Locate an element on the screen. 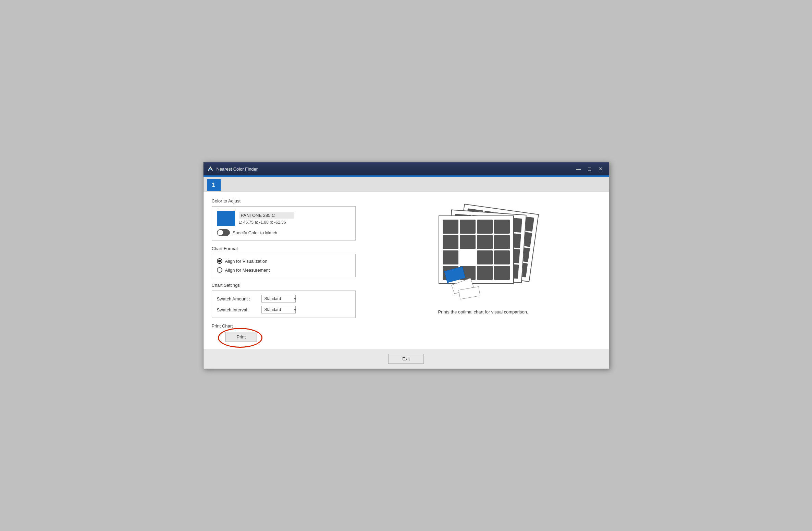 The image size is (812, 531). swatch-amount-label: Swatch Amount : is located at coordinates (239, 299).